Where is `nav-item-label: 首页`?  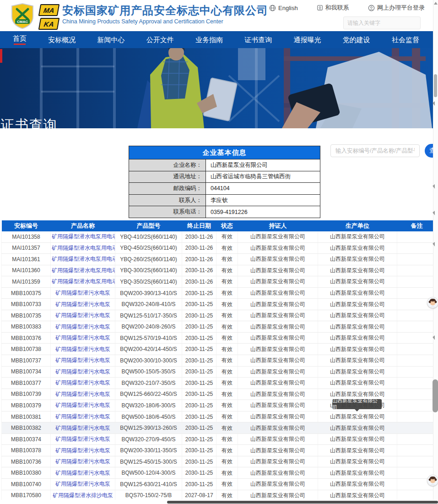 nav-item-label: 首页 is located at coordinates (20, 38).